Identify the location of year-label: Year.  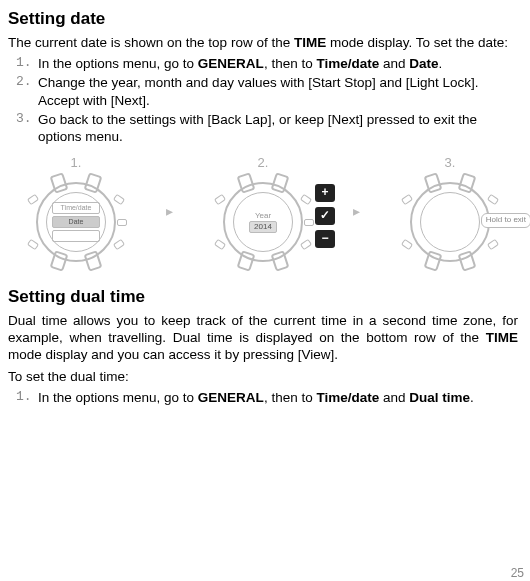
(263, 216).